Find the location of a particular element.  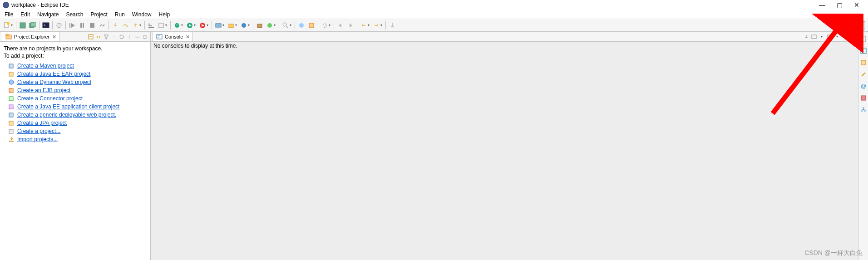

create-ear-link: Create a Java EE EAR project is located at coordinates (54, 74).